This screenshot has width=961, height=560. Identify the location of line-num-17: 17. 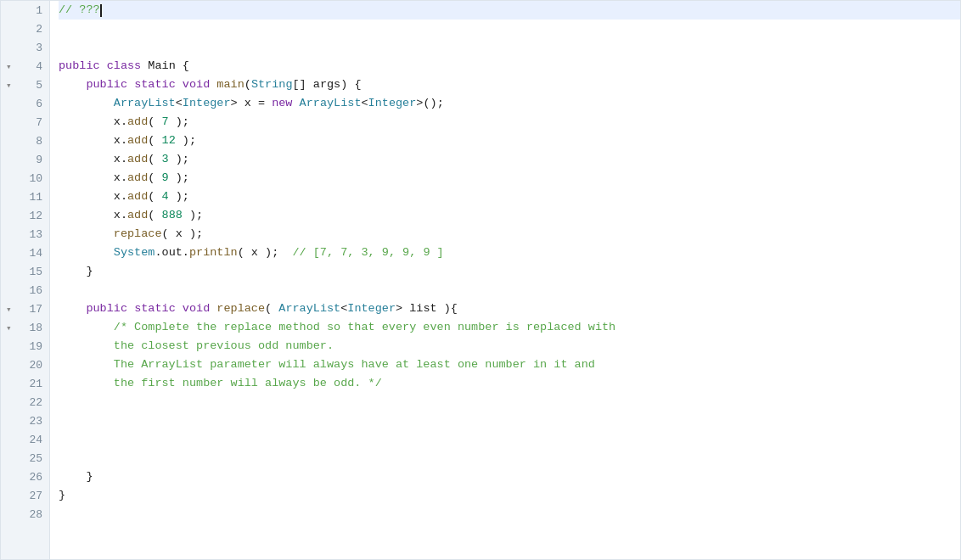
(25, 309).